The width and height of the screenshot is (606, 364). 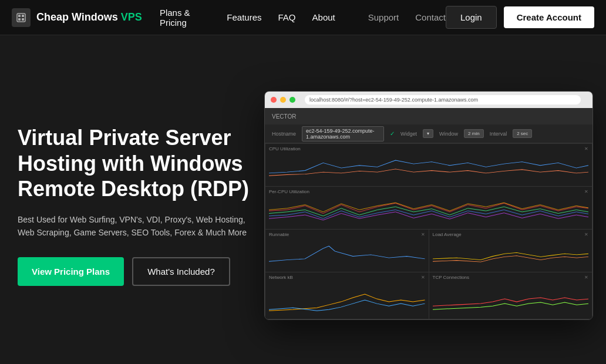 What do you see at coordinates (429, 167) in the screenshot?
I see `chart-cpu-svg` at bounding box center [429, 167].